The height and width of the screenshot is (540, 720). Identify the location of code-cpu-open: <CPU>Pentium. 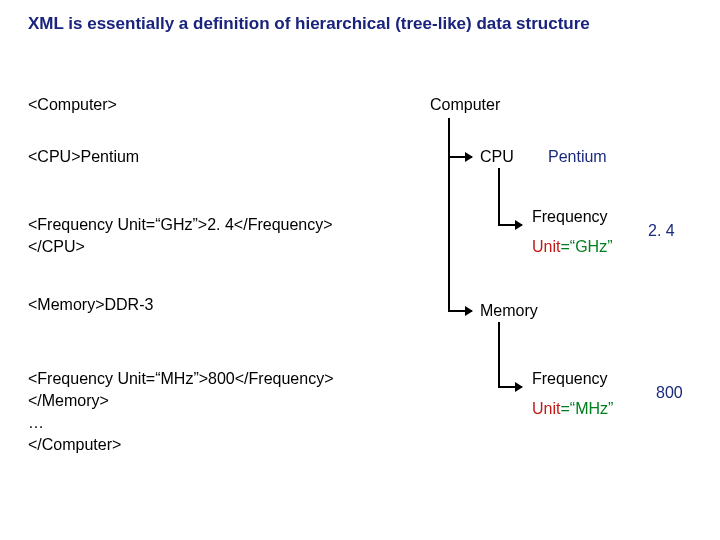
(84, 157).